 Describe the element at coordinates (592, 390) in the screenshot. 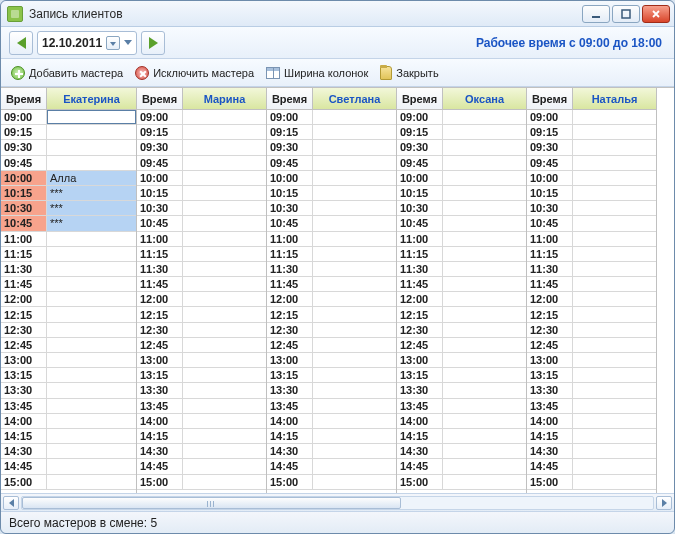

I see `time-row: 13:30` at that location.